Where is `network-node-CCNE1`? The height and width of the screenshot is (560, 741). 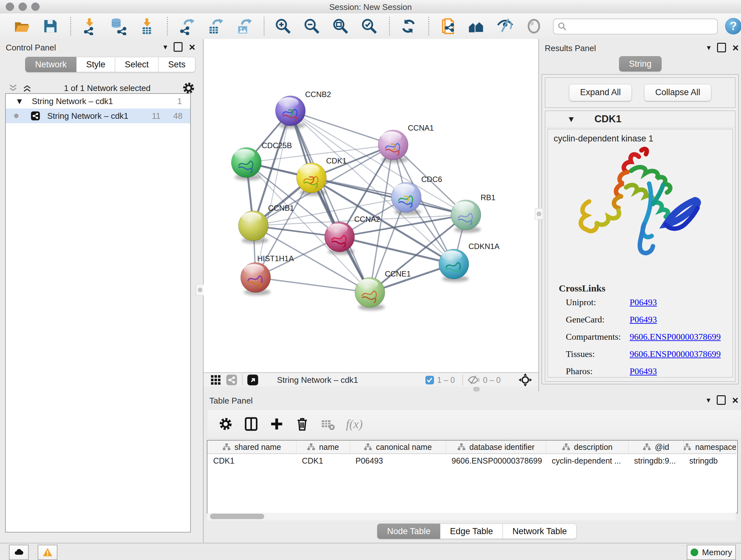
network-node-CCNE1 is located at coordinates (370, 292).